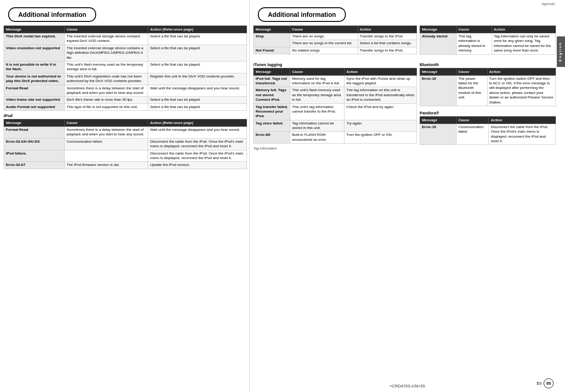 The image size is (565, 392). I want to click on table-row: This DivX rental has expired. The insert…, so click(126, 39).